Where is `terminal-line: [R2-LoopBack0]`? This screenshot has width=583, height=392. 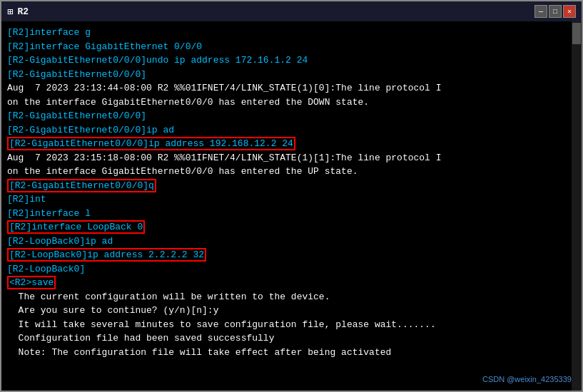 terminal-line: [R2-LoopBack0] is located at coordinates (291, 269).